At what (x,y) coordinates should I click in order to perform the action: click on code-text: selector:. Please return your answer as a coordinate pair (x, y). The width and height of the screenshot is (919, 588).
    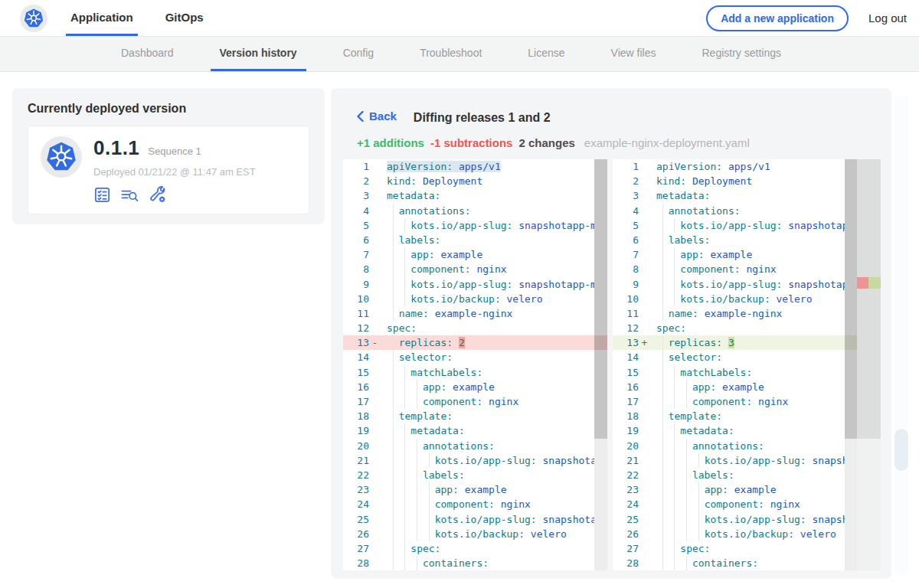
    Looking at the image, I should click on (487, 357).